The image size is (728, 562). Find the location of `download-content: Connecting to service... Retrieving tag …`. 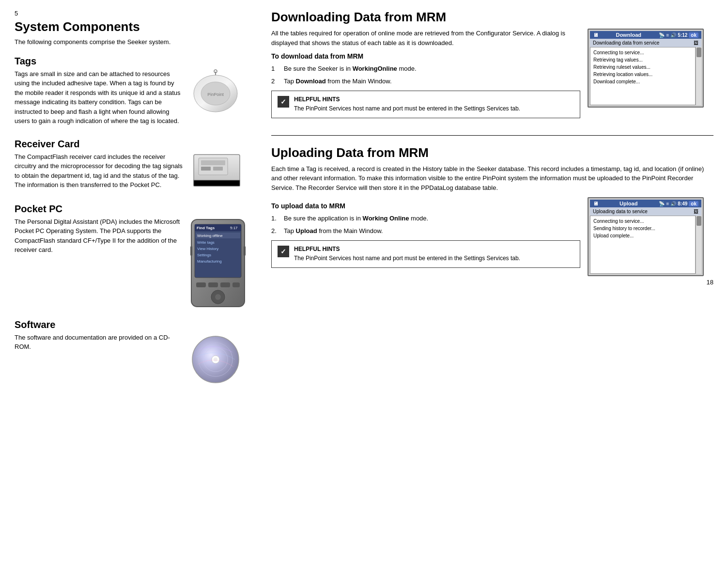

download-content: Connecting to service... Retrieving tag … is located at coordinates (643, 76).